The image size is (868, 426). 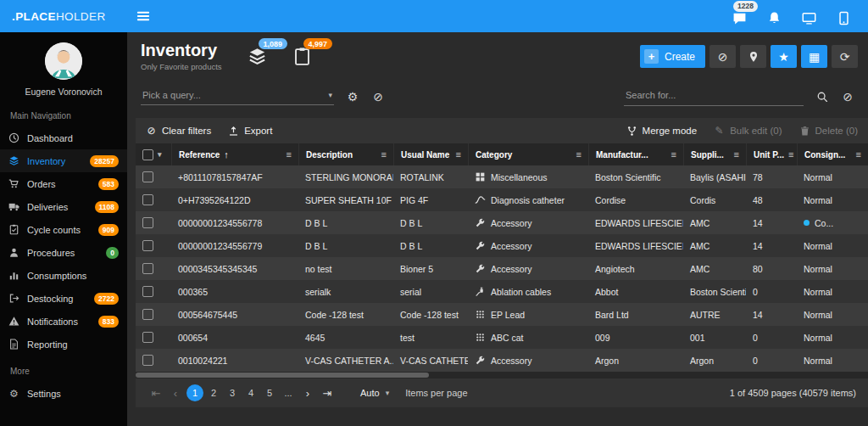 I want to click on table-row: 0010024221 V-CAS CATHETER A... V-CAS CAT…, so click(x=502, y=360).